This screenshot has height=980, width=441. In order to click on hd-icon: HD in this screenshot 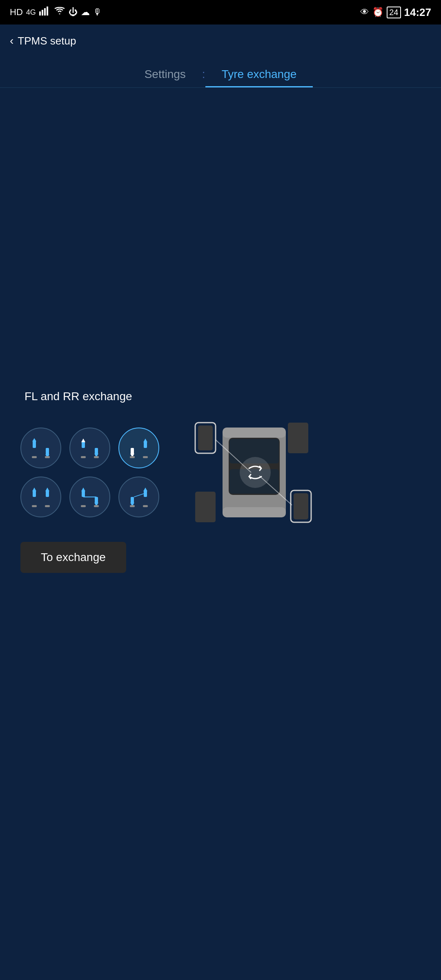, I will do `click(16, 12)`.